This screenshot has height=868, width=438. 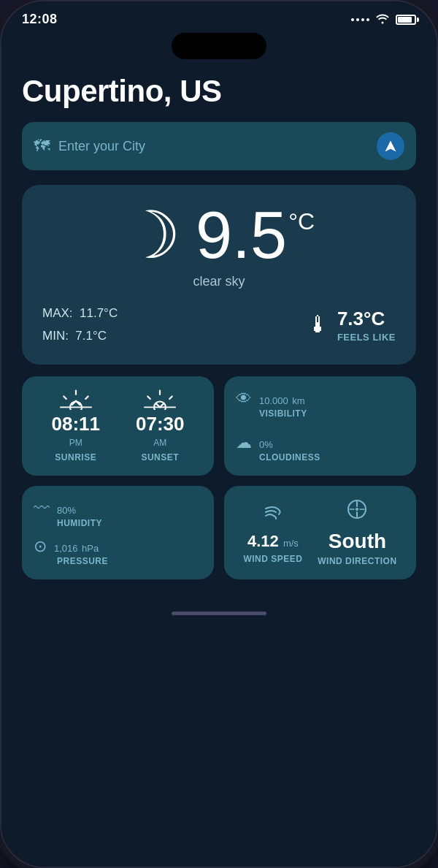 I want to click on sunset-label: SUNSET, so click(x=160, y=457).